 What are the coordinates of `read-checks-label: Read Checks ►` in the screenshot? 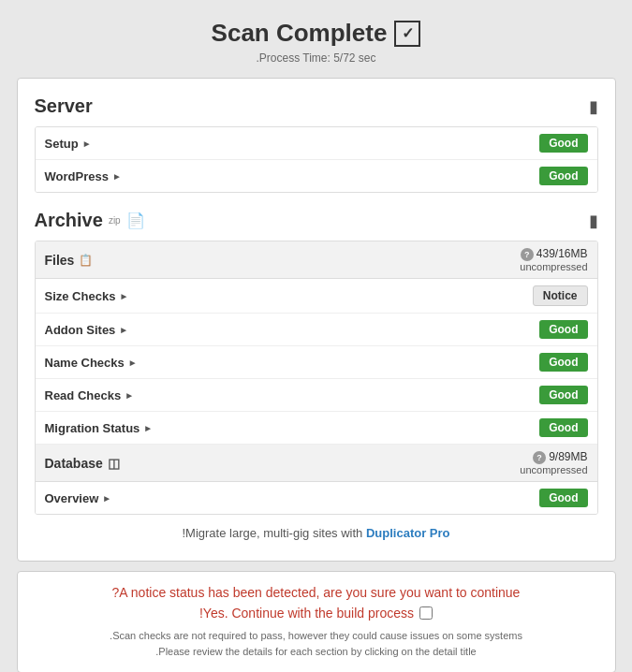 It's located at (90, 395).